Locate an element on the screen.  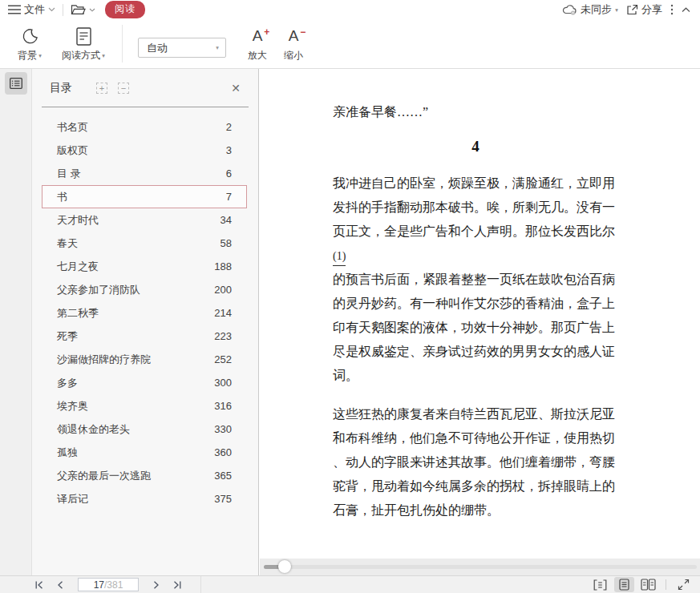
toc-item: 七月之夜188 is located at coordinates (144, 266).